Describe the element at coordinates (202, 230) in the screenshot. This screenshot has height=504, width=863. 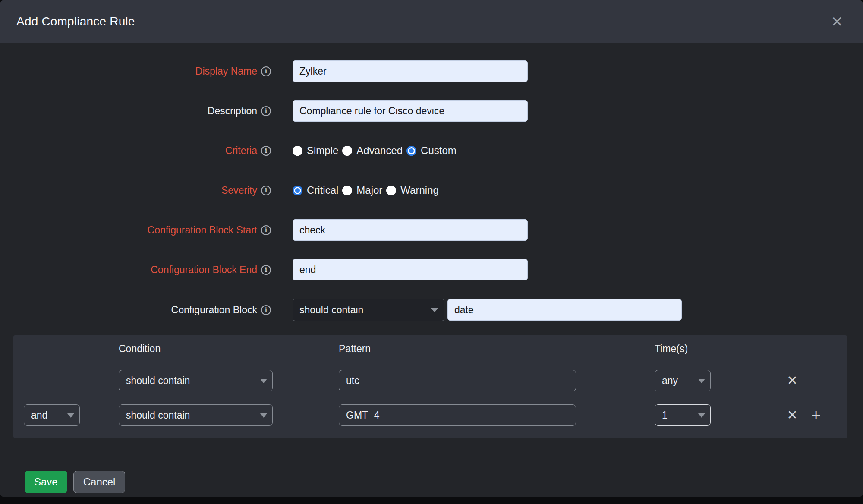
I see `config-block-start-label: Configuration Block Start` at that location.